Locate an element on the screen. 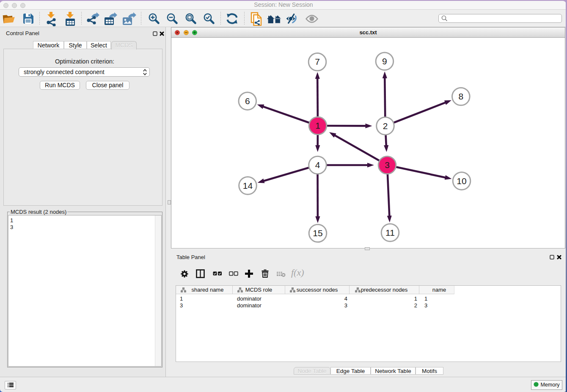 This screenshot has width=567, height=392. svg-text: 14 is located at coordinates (248, 185).